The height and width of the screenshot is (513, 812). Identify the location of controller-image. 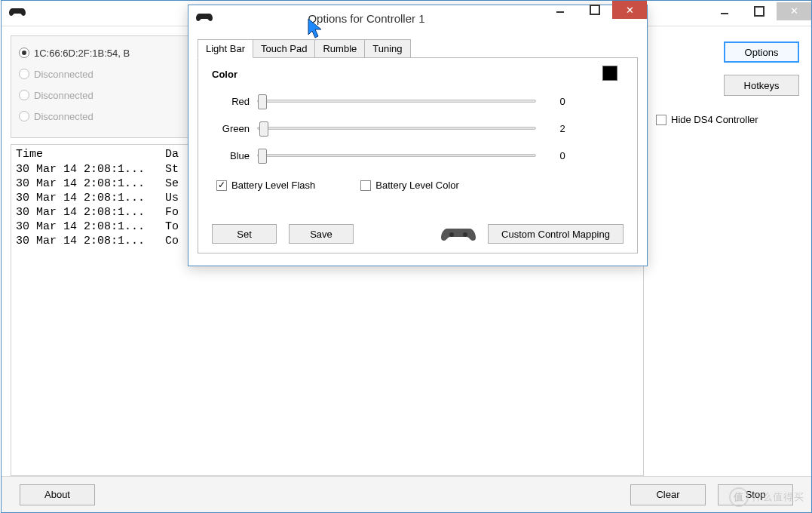
(458, 234).